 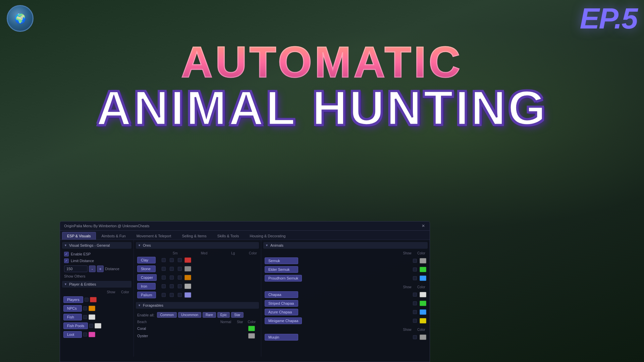 What do you see at coordinates (146, 260) in the screenshot?
I see `clay-button: Clay` at bounding box center [146, 260].